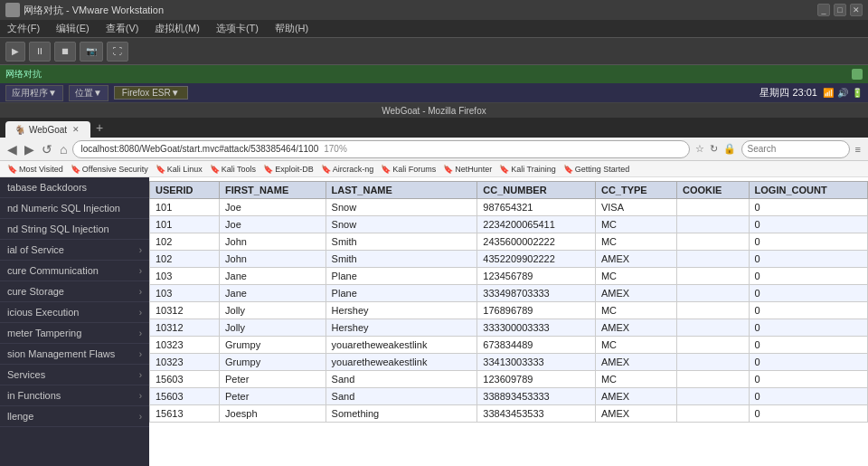  What do you see at coordinates (537, 380) in the screenshot?
I see `table-cell: 123609789` at bounding box center [537, 380].